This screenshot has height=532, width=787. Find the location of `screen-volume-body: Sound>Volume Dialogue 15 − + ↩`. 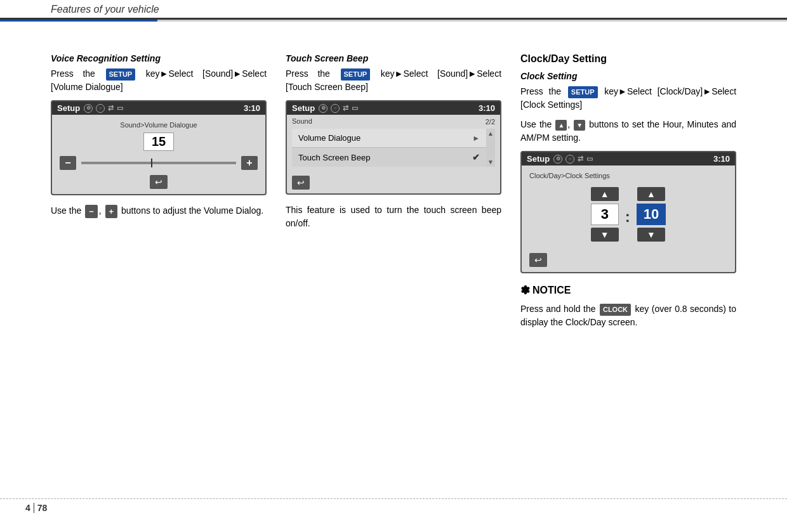

screen-volume-body: Sound>Volume Dialogue 15 − + ↩ is located at coordinates (159, 155).